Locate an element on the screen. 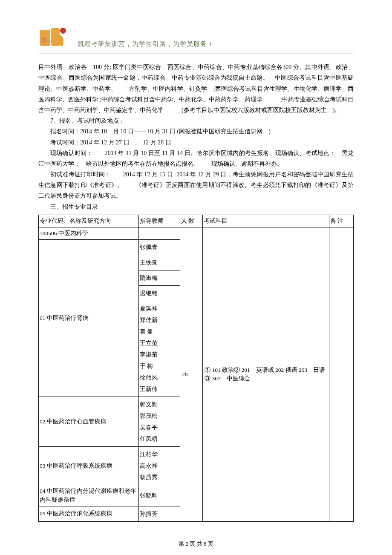 The image size is (392, 555). col-count: 人 数 is located at coordinates (192, 221).